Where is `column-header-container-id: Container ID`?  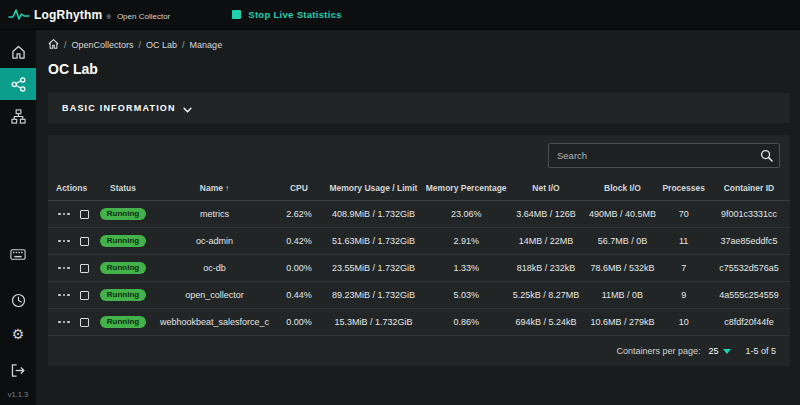 column-header-container-id: Container ID is located at coordinates (749, 188).